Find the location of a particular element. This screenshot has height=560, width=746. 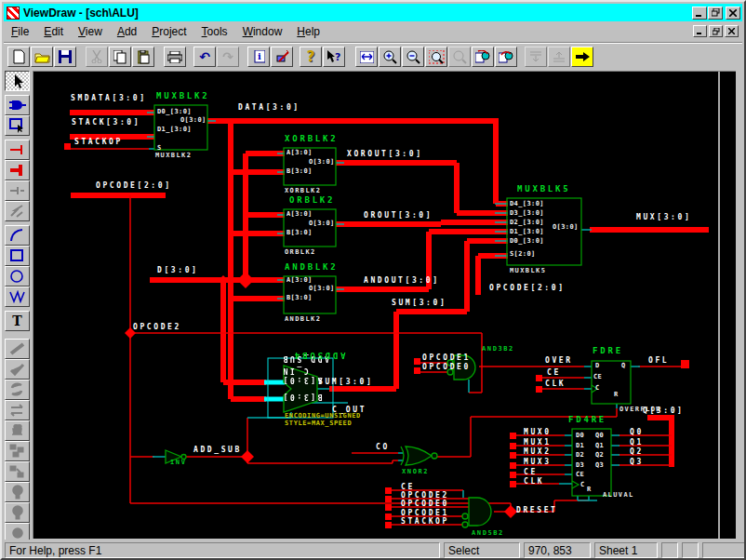

push-schematic-button is located at coordinates (483, 57).